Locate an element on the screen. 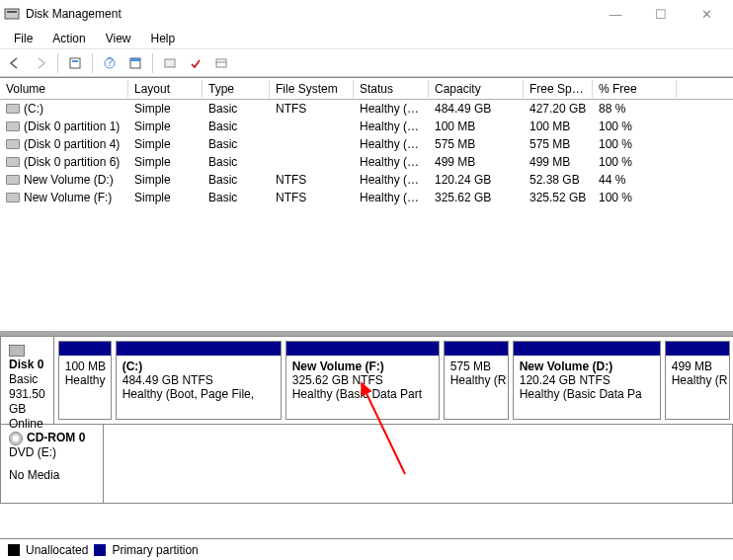 This screenshot has height=560, width=733. partition-box: New Volume (F:)325.62 GB NTFSHealthy (Ba… is located at coordinates (363, 380).